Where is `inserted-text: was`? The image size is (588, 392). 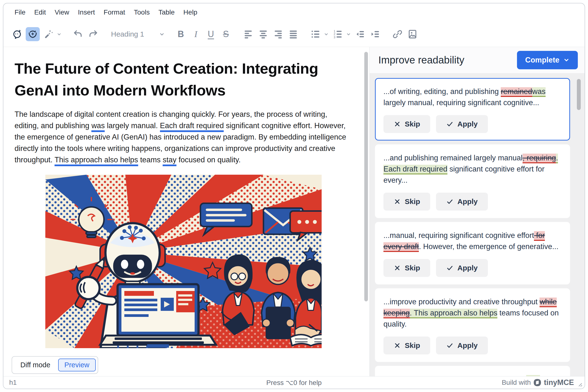 inserted-text: was is located at coordinates (539, 92).